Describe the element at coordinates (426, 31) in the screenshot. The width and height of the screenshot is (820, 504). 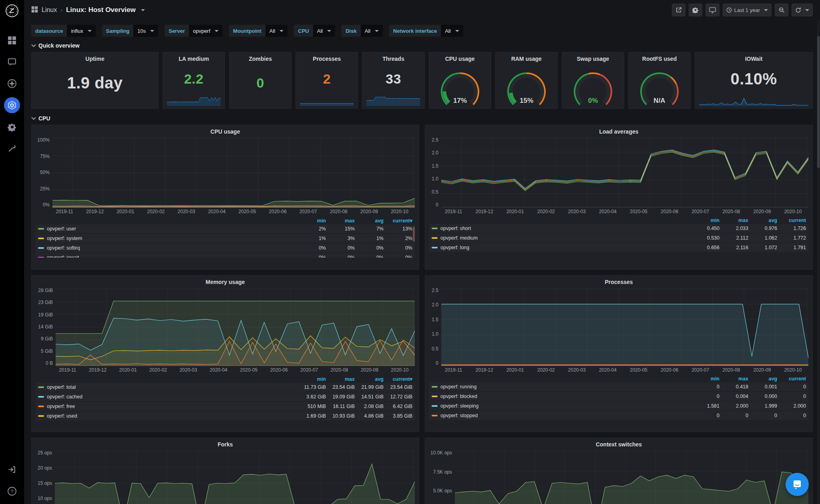
I see `filter-network-interface: Network interface All` at that location.